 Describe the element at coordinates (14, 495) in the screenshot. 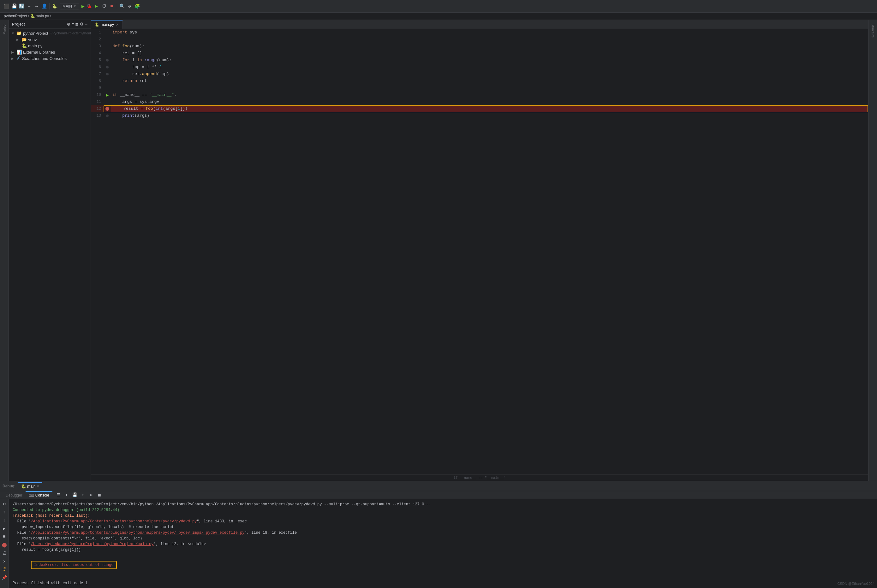

I see `subtab-debugger: Debugger` at that location.